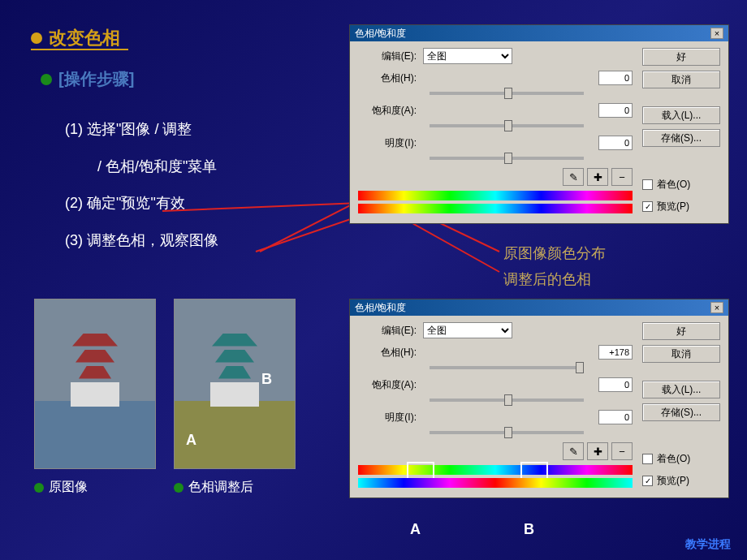 Image resolution: width=747 pixels, height=560 pixels. What do you see at coordinates (95, 487) in the screenshot?
I see `original-image-label: 原图像` at bounding box center [95, 487].